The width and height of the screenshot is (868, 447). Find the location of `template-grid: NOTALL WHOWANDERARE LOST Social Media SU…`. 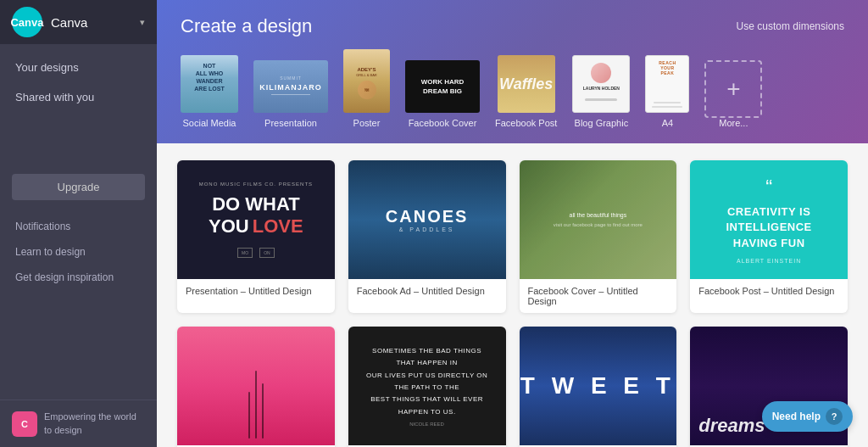

template-grid: NOTALL WHOWANDERARE LOST Social Media SU… is located at coordinates (512, 88).